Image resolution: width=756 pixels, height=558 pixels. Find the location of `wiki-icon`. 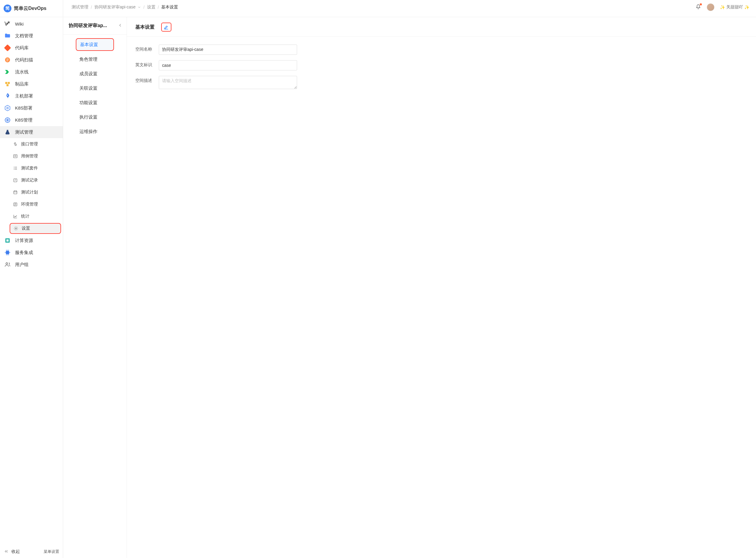

wiki-icon is located at coordinates (7, 24).